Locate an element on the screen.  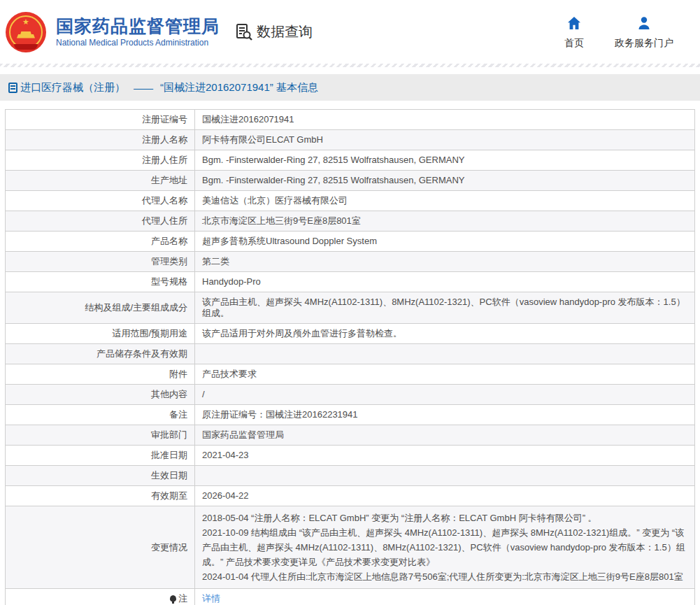
row-value: Handydop-Pro is located at coordinates (445, 283).